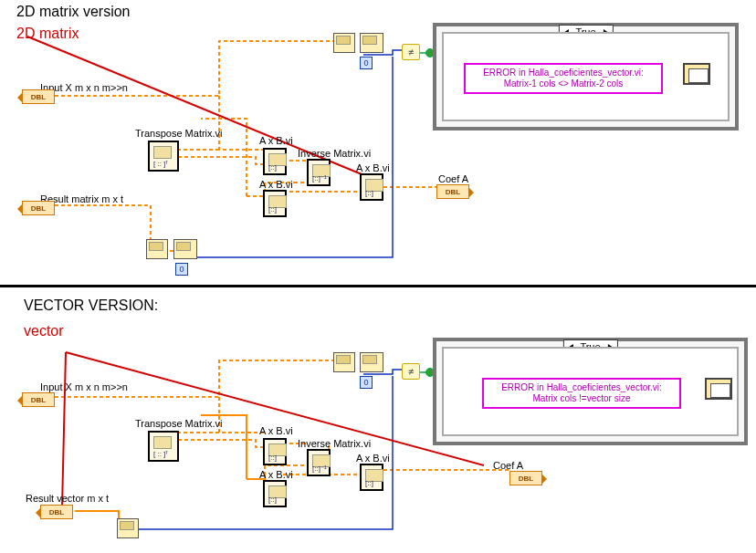 Image resolution: width=756 pixels, height=553 pixels. Describe the element at coordinates (179, 133) in the screenshot. I see `transpose-label: Transpose Matrix.vi` at that location.